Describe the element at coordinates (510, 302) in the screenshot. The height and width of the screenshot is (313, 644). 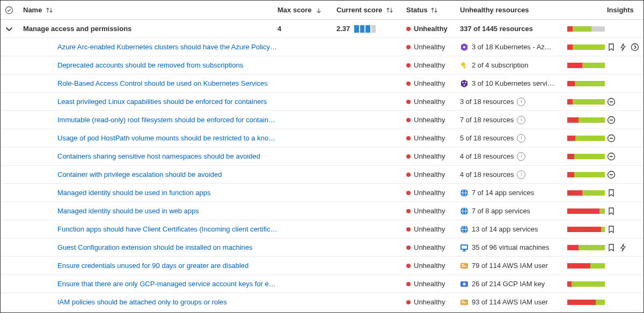
I see `unhealthy-text: 93 of 114 AWS IAM user` at that location.